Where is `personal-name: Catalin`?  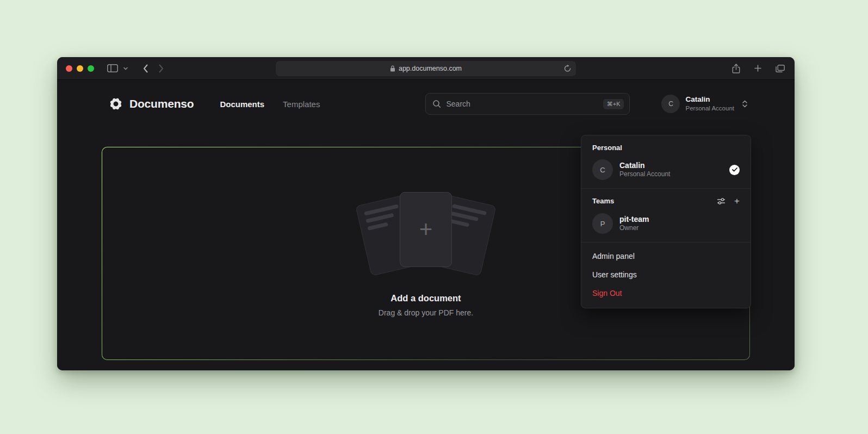
personal-name: Catalin is located at coordinates (671, 165).